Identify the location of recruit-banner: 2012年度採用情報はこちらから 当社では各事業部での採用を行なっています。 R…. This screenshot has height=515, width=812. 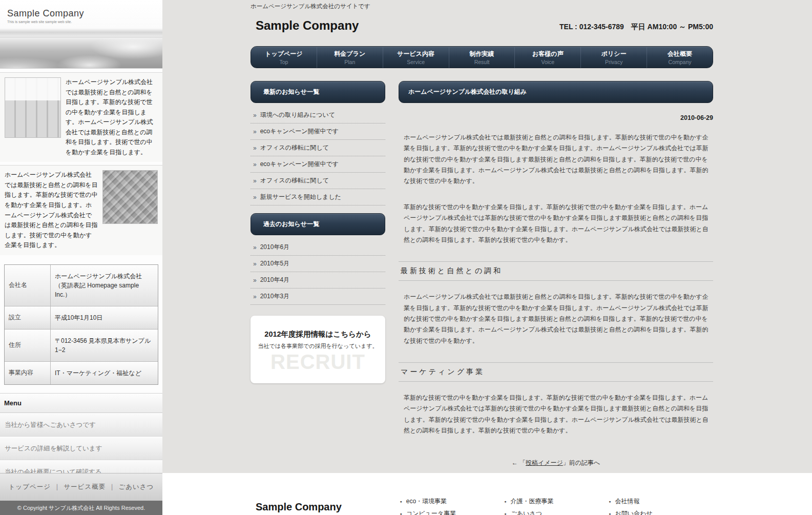
(318, 349).